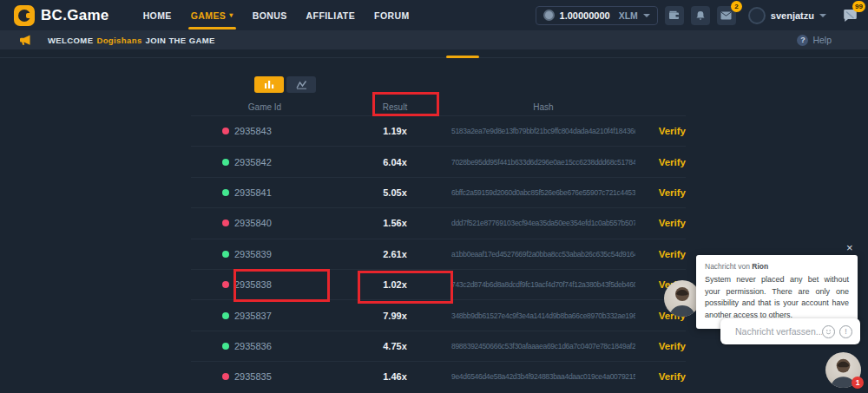 This screenshot has height=393, width=868. I want to click on main-nav: HOME GAMES ▾ BONUS AFFILIATE FORUM, so click(276, 16).